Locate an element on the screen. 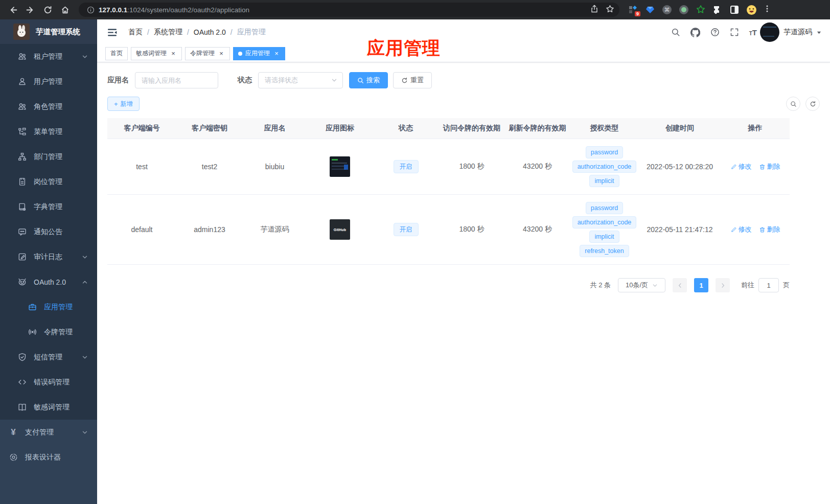 The image size is (830, 504). share-icon is located at coordinates (594, 10).